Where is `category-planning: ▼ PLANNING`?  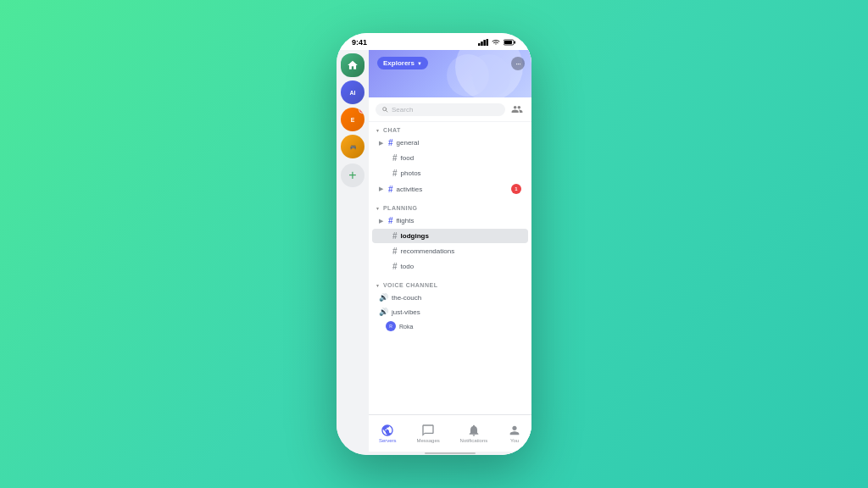 category-planning: ▼ PLANNING is located at coordinates (450, 207).